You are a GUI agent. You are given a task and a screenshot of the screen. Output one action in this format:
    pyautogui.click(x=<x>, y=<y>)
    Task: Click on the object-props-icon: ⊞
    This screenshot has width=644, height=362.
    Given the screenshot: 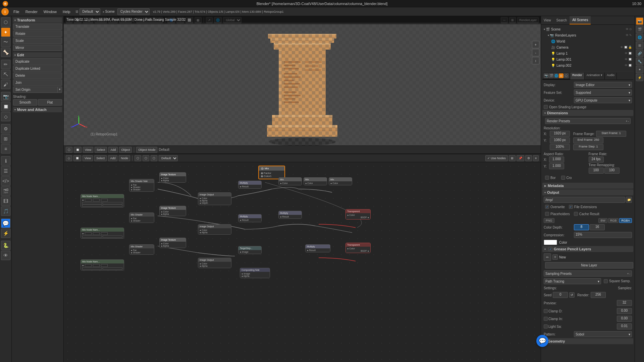 What is the action you would take?
    pyautogui.click(x=561, y=76)
    